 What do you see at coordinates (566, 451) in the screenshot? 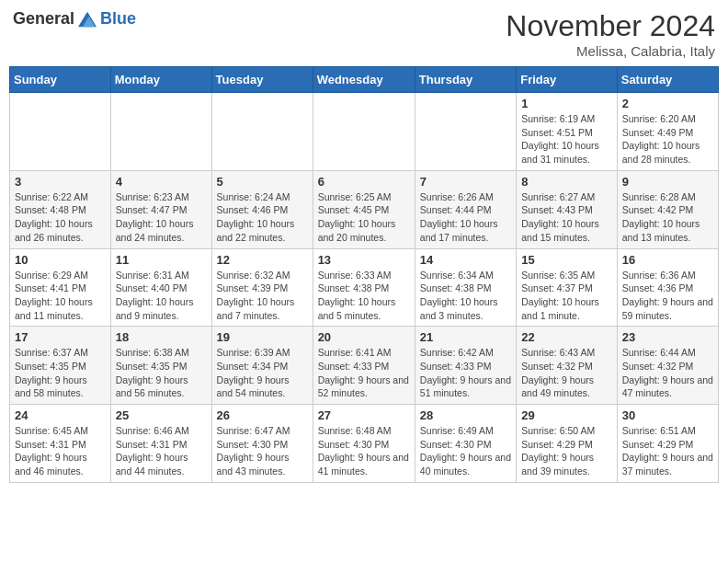
I see `day-info: Sunrise: 6:50 AM Sunset: 4:29 PM Dayligh…` at bounding box center [566, 451].